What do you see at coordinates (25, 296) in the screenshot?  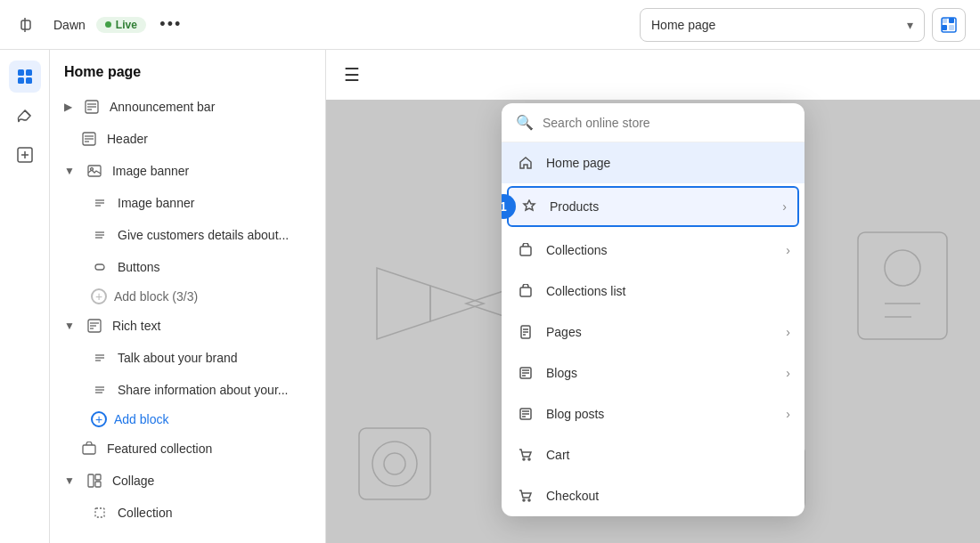 I see `icon-sidebar` at bounding box center [25, 296].